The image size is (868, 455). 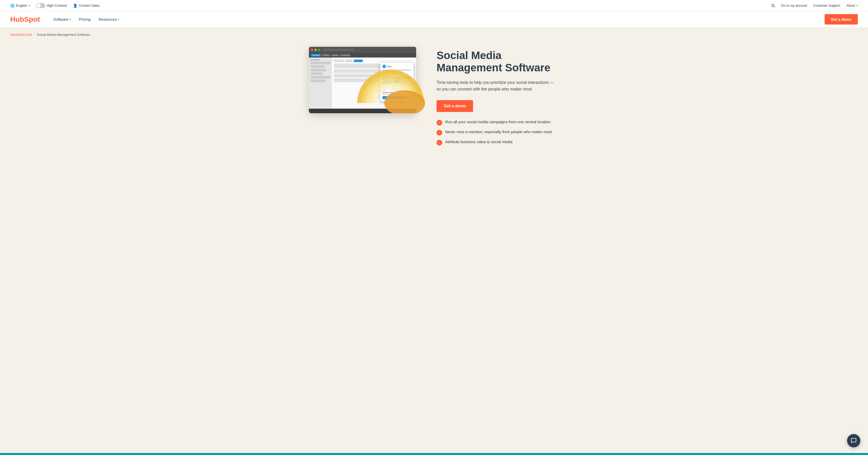 What do you see at coordinates (315, 50) in the screenshot?
I see `ss-dot-yellow` at bounding box center [315, 50].